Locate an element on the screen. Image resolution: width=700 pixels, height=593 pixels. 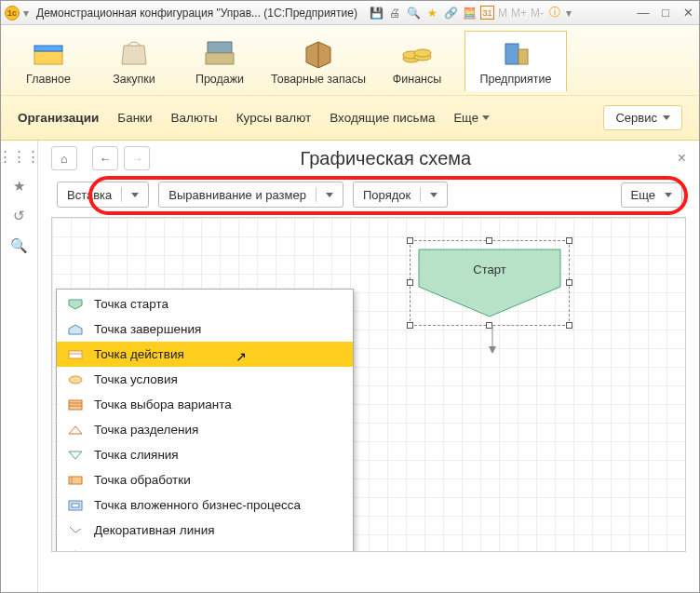
service-button-label: Сервис is located at coordinates (637, 117).